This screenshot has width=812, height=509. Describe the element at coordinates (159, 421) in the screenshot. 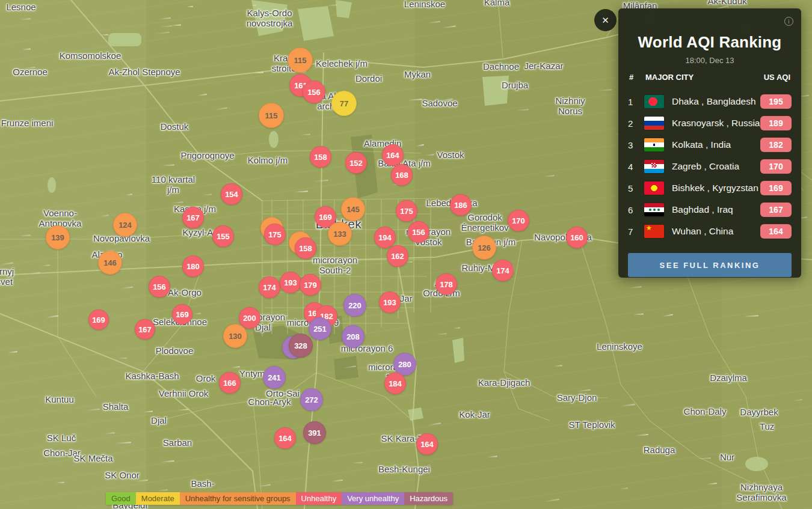

I see `map-place-label: Djal` at that location.